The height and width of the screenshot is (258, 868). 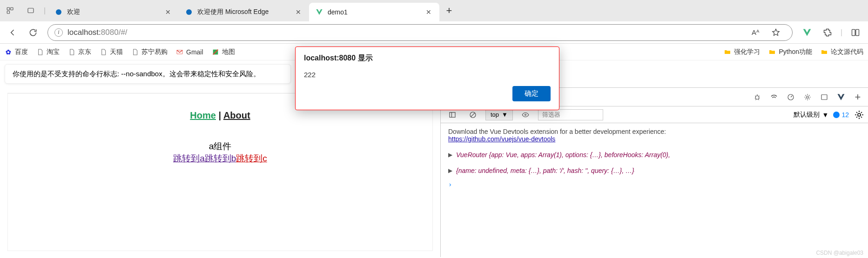 I want to click on filter-placeholder: 筛选器, so click(x=551, y=115).